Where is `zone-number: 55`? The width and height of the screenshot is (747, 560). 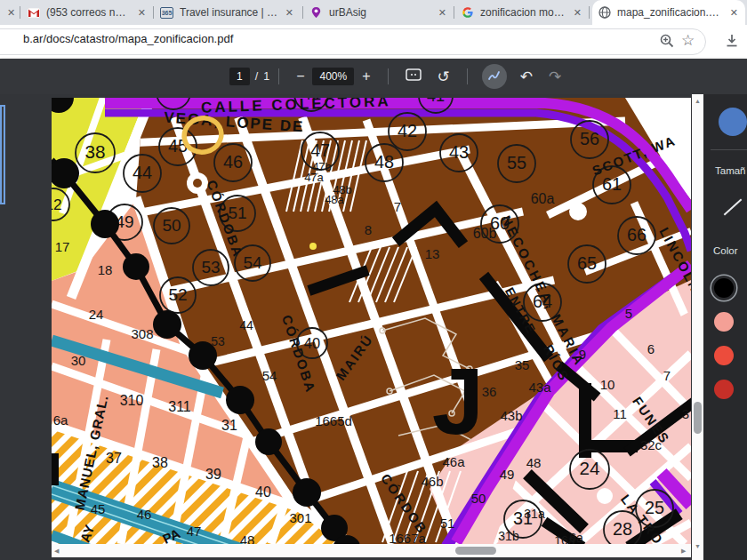
zone-number: 55 is located at coordinates (517, 163).